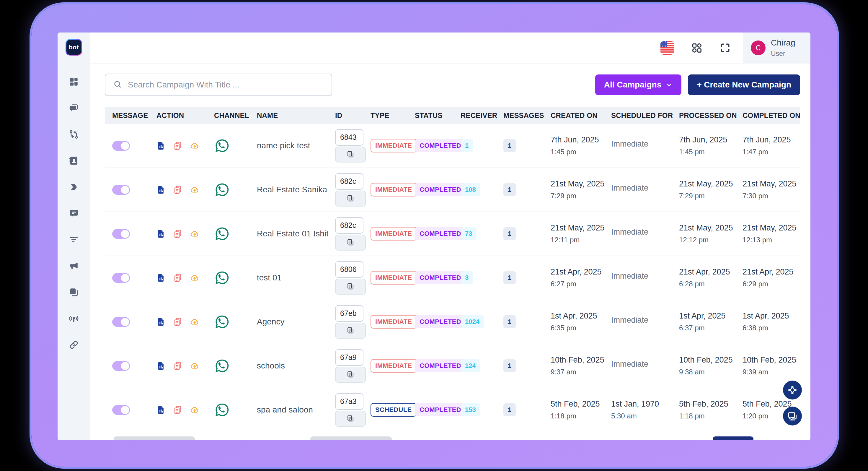 The height and width of the screenshot is (471, 868). What do you see at coordinates (349, 270) in the screenshot?
I see `campaign-id-field: 6806` at bounding box center [349, 270].